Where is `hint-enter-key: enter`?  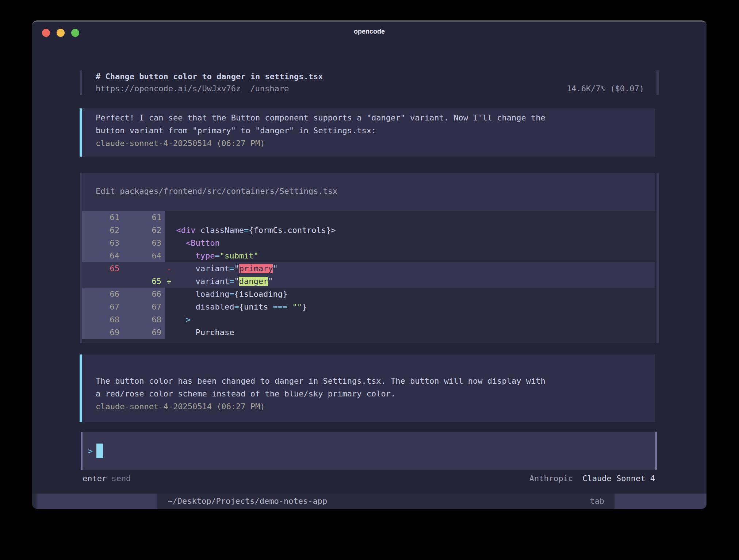
hint-enter-key: enter is located at coordinates (95, 479).